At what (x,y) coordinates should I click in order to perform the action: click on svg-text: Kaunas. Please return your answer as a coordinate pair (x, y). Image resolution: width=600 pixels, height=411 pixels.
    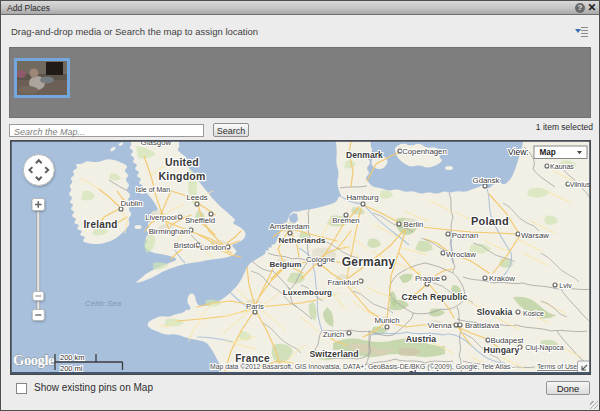
    Looking at the image, I should click on (562, 166).